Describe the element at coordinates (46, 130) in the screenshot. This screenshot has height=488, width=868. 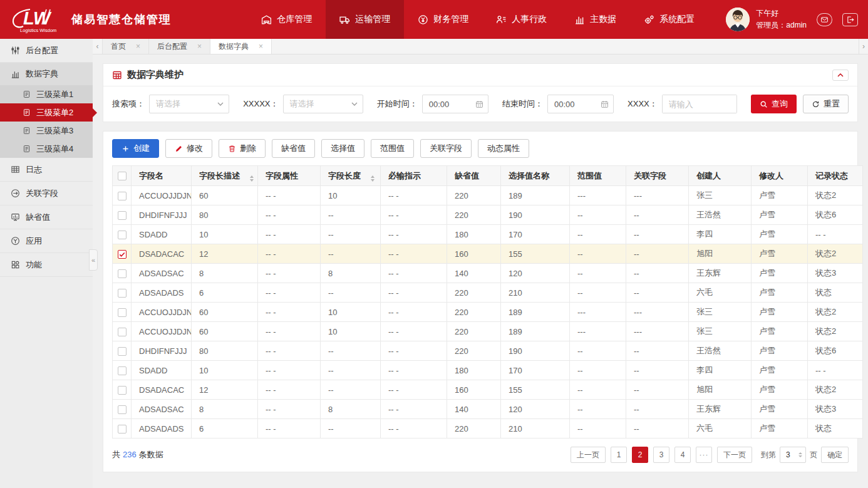
I see `sidebar-item-submenu-3: 三级菜单3` at that location.